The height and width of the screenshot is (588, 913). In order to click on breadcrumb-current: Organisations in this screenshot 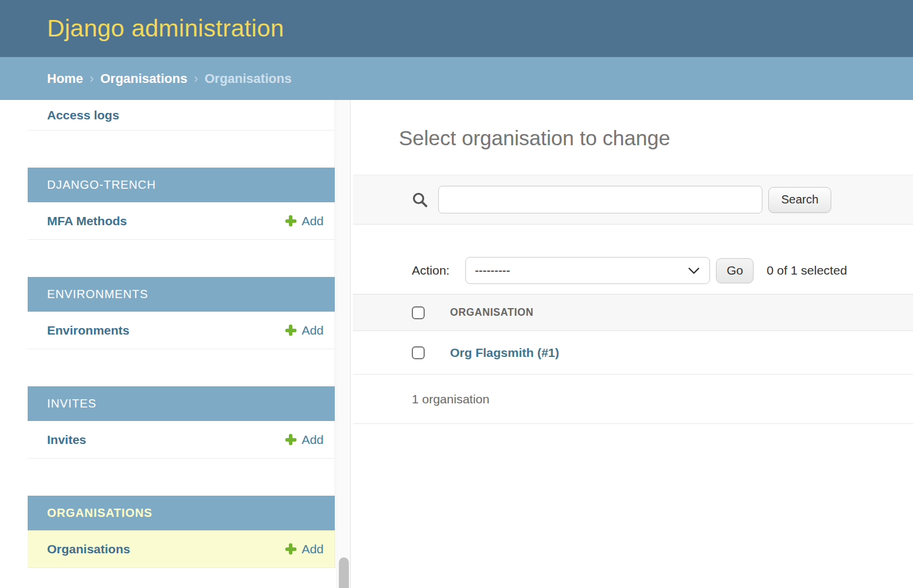, I will do `click(248, 79)`.